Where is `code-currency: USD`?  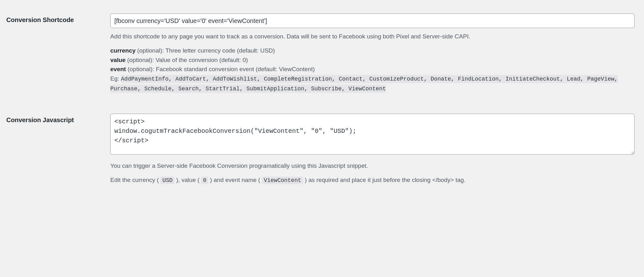
code-currency: USD is located at coordinates (167, 180).